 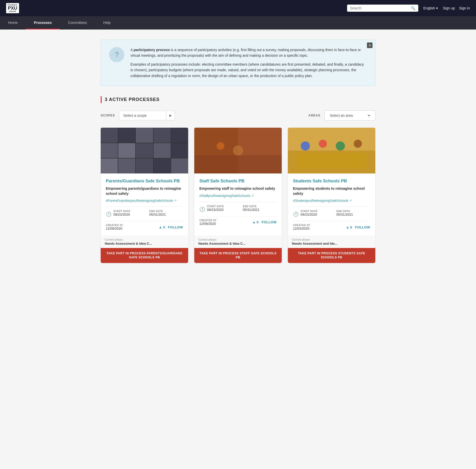 What do you see at coordinates (144, 214) in the screenshot?
I see `card-dates-1: 🕐 START DATE 09/23/2020 END DATE 05/31/2…` at bounding box center [144, 214].